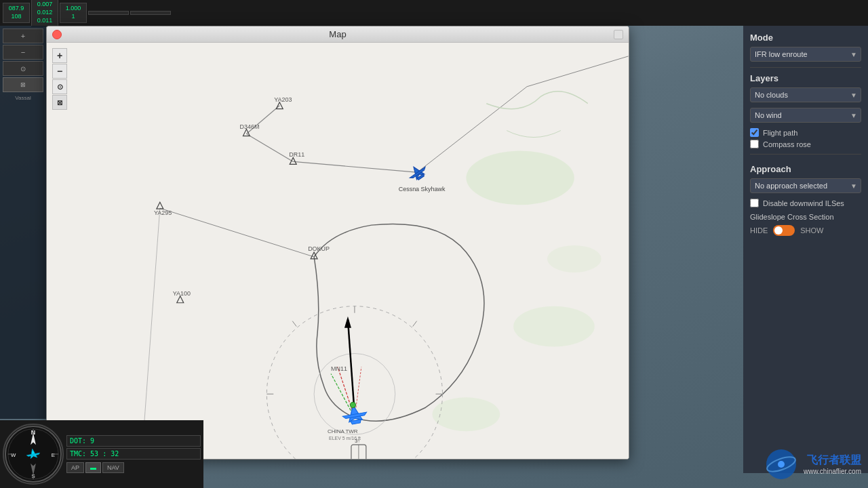 The image size is (868, 488). I want to click on approach-section-title: Approach, so click(806, 169).